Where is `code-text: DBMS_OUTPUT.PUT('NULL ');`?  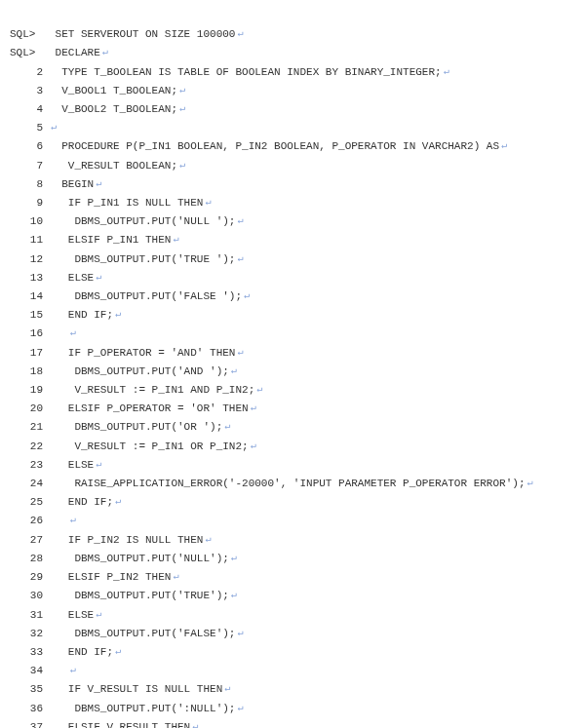 code-text: DBMS_OUTPUT.PUT('NULL '); is located at coordinates (138, 221).